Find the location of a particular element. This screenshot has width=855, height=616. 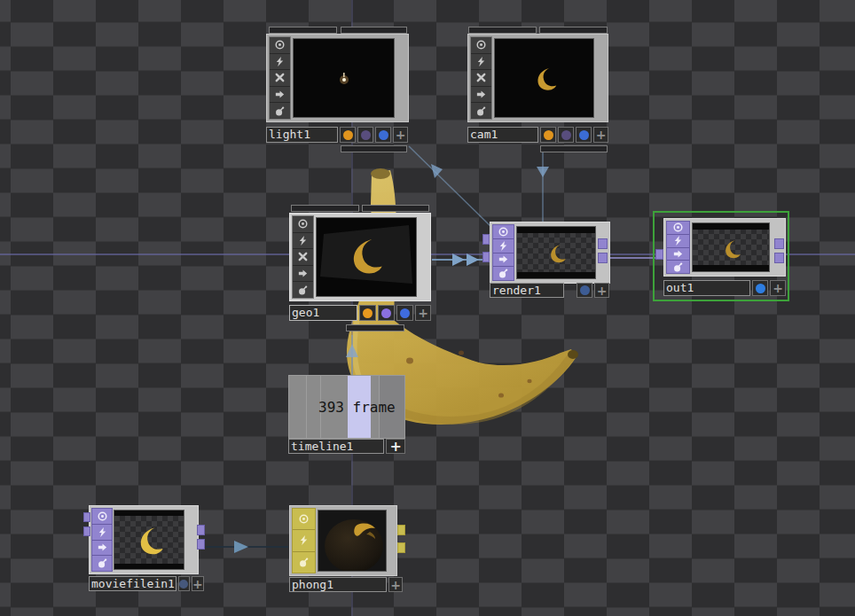

phong1-add-flag-button: + is located at coordinates (396, 585).